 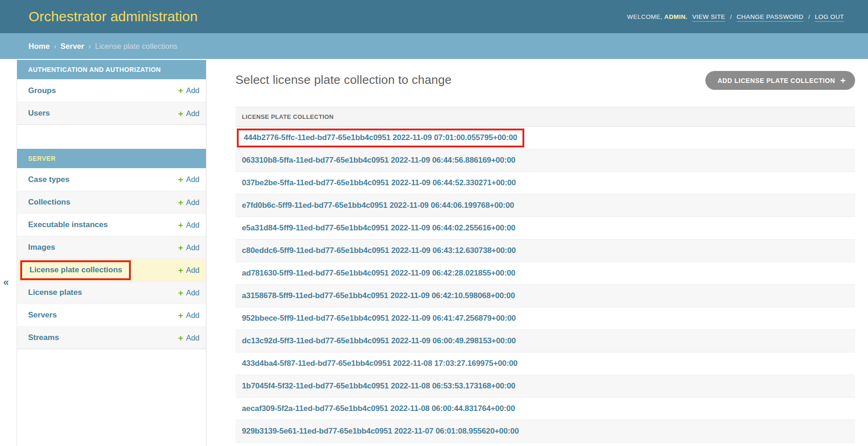 I want to click on table-header-row: LICENSE PLATE COLLECTION, so click(x=545, y=117).